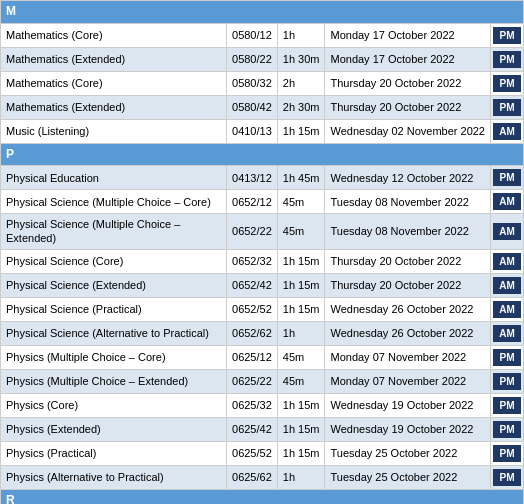 This screenshot has height=504, width=524. I want to click on table-row: Physics (Core)0625/321h 15mWednesday 19 …, so click(262, 405).